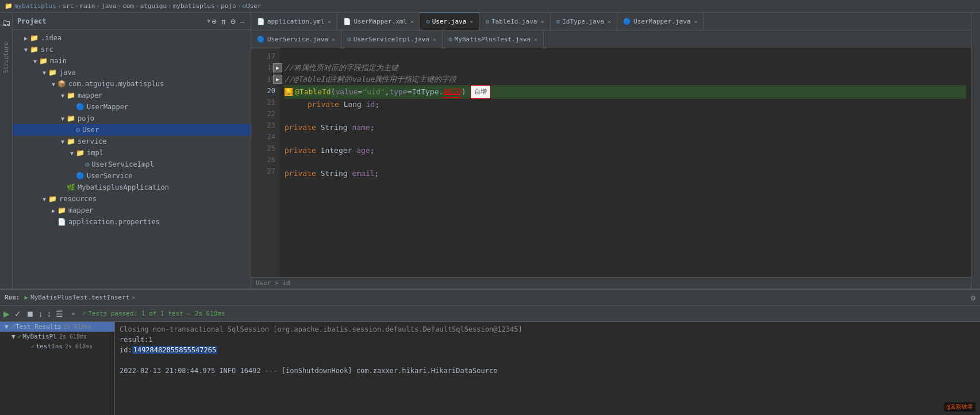 Image resolution: width=980 pixels, height=415 pixels. What do you see at coordinates (536, 39) in the screenshot?
I see `close-mybatisplustest-java: ✕` at bounding box center [536, 39].